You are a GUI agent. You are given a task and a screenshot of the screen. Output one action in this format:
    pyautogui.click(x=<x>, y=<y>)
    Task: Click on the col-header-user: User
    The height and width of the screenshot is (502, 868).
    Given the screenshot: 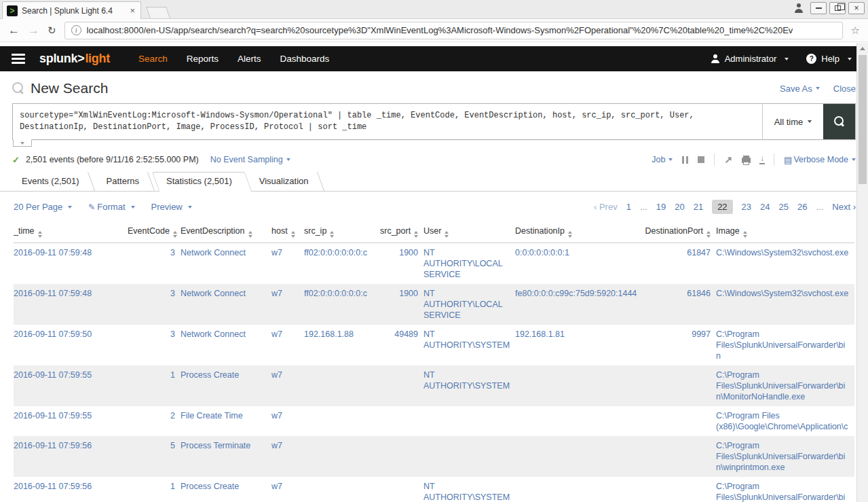 What is the action you would take?
    pyautogui.click(x=470, y=232)
    